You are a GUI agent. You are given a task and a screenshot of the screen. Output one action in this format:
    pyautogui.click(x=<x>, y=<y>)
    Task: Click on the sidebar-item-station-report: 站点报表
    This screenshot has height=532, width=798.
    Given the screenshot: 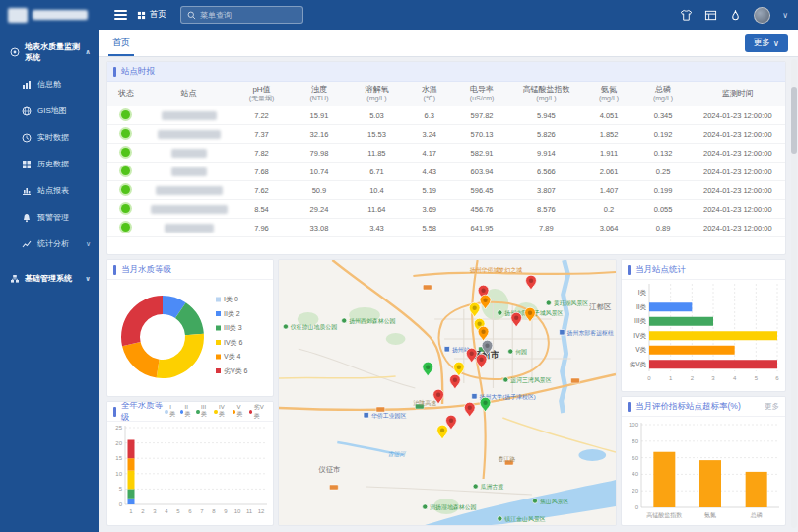 What is the action you would take?
    pyautogui.click(x=49, y=191)
    